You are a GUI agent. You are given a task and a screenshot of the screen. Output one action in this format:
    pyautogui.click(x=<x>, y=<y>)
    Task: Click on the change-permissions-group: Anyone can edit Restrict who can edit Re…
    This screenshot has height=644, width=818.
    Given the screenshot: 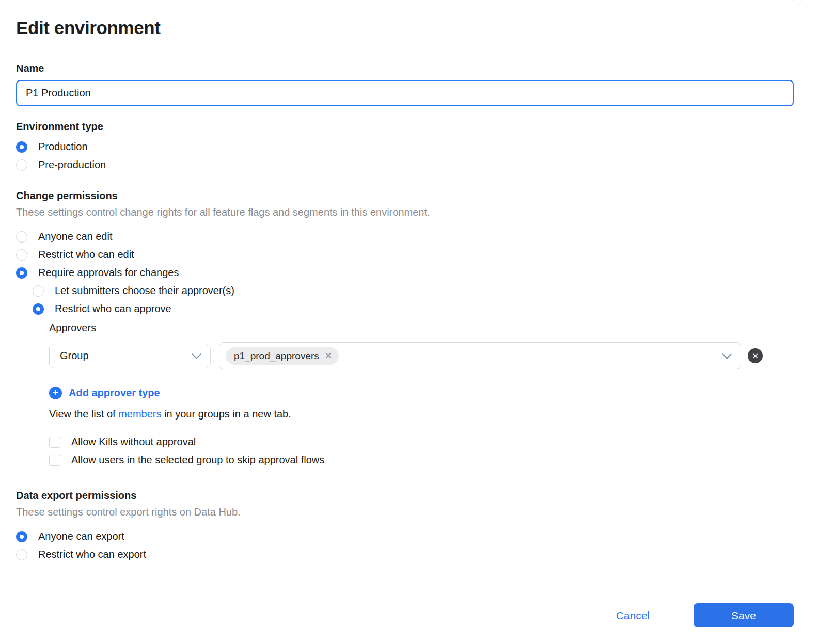 What is the action you would take?
    pyautogui.click(x=405, y=272)
    